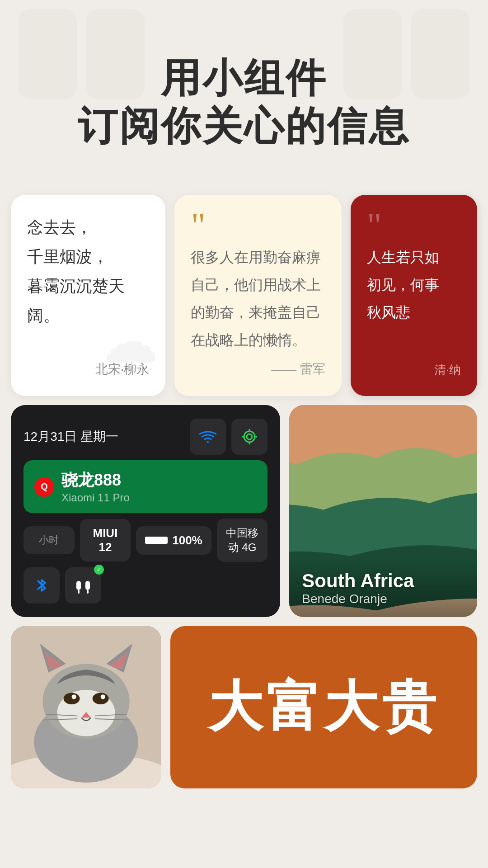 Image resolution: width=488 pixels, height=868 pixels. What do you see at coordinates (383, 581) in the screenshot?
I see `map-country: South Africa` at bounding box center [383, 581].